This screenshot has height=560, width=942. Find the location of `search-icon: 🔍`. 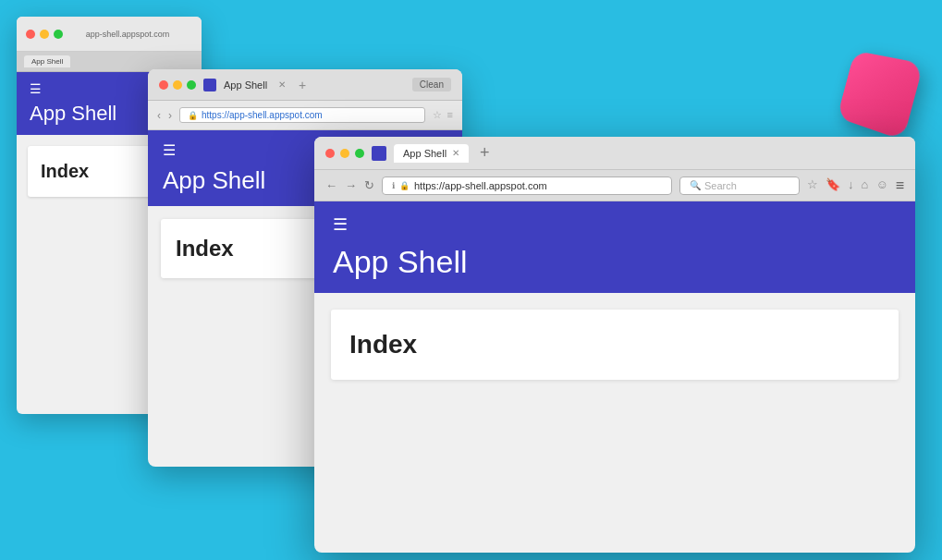

search-icon: 🔍 is located at coordinates (695, 185).